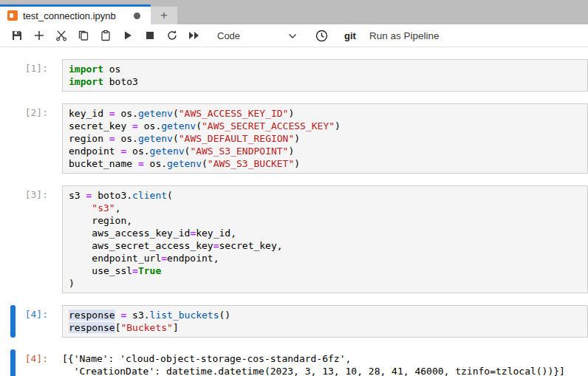 This screenshot has width=588, height=376. What do you see at coordinates (31, 358) in the screenshot?
I see `cell-output-prompt: [4]:` at bounding box center [31, 358].